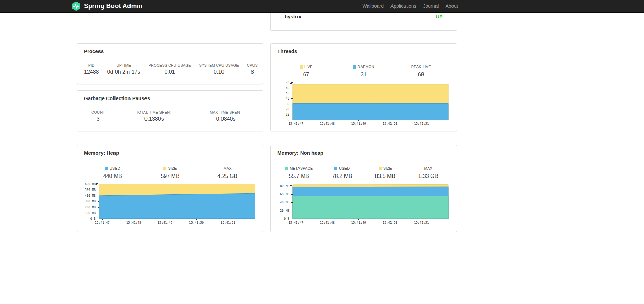 This screenshot has width=644, height=304. What do you see at coordinates (288, 115) in the screenshot?
I see `svg-text: 10` at bounding box center [288, 115].